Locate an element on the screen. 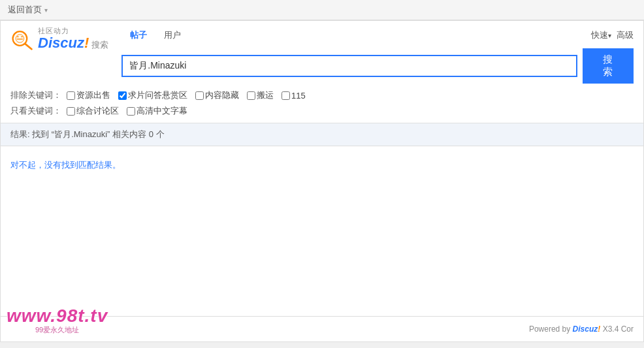  view-label: 只看关键词： is located at coordinates (37, 111).